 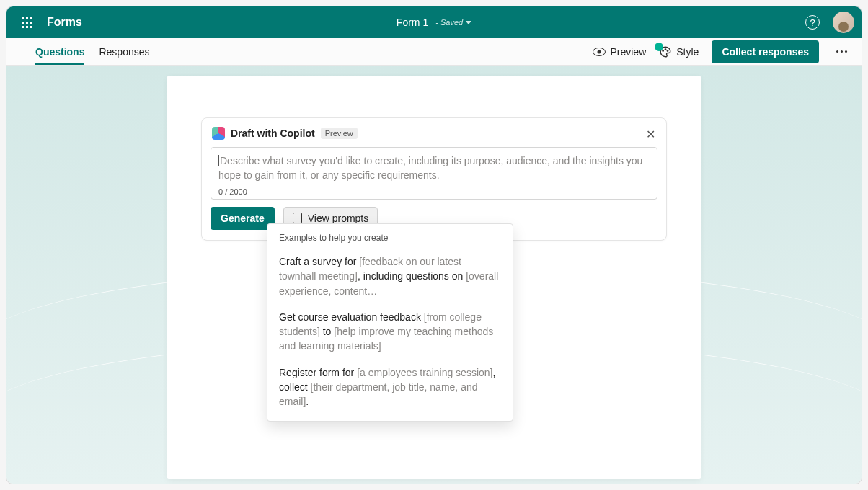 I want to click on prompt-example: Register form for [a employees training …, so click(x=390, y=388).